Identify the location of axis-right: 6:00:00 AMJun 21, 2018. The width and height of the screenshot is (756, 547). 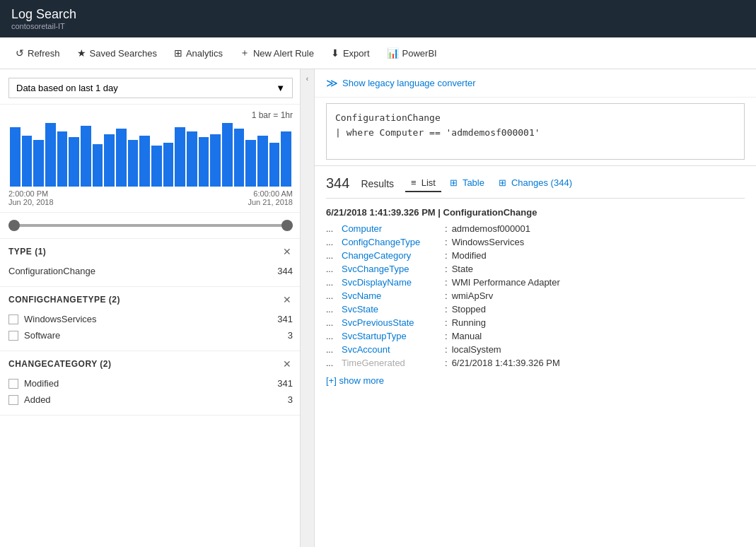
(270, 198).